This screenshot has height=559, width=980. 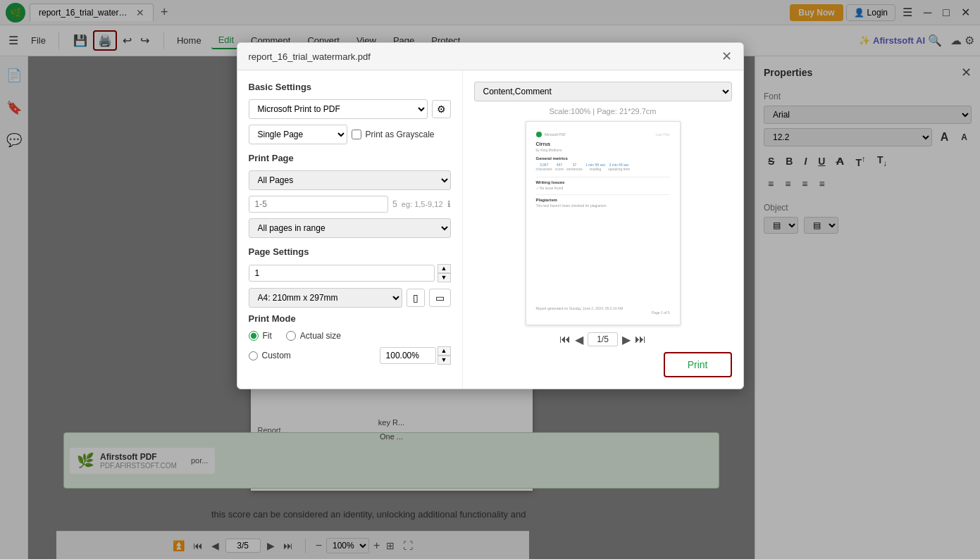 I want to click on custom-radio-label: Custom, so click(x=270, y=356).